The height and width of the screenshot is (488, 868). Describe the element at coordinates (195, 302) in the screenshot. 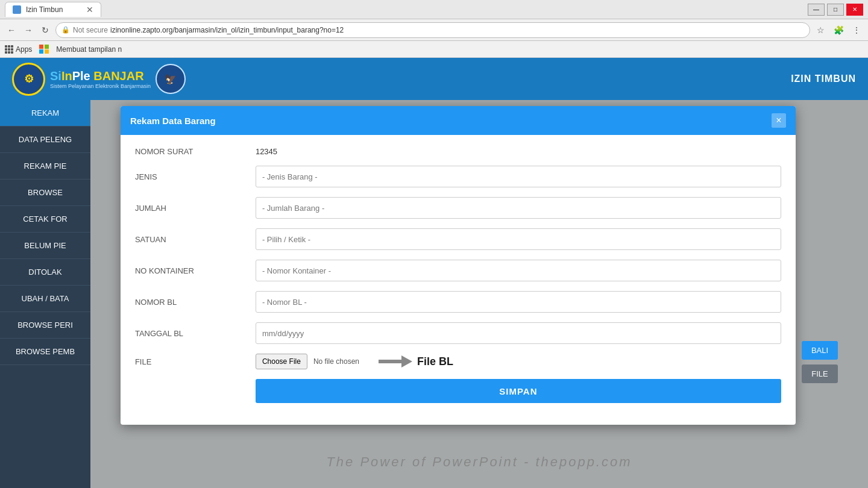

I see `nomor-bl-label: NOMOR BL` at that location.